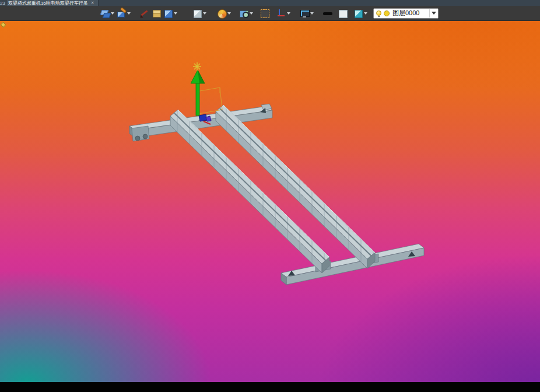 The image size is (540, 392). What do you see at coordinates (379, 13) in the screenshot?
I see `bulb-icon` at bounding box center [379, 13].